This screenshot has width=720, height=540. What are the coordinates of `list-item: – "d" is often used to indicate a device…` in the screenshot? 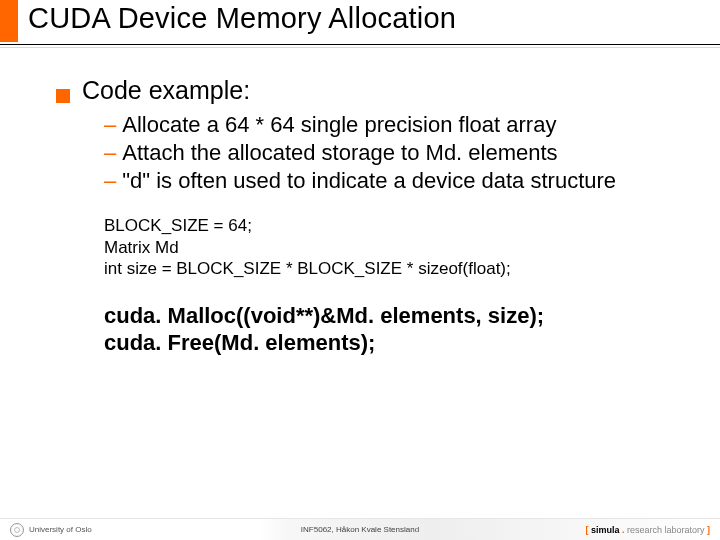 It's located at (392, 181).